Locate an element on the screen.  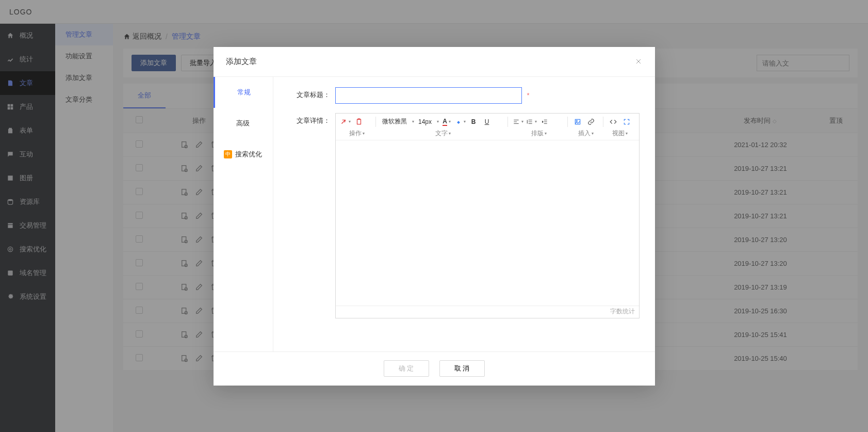
editor-font-color-button: A is located at coordinates (447, 122).